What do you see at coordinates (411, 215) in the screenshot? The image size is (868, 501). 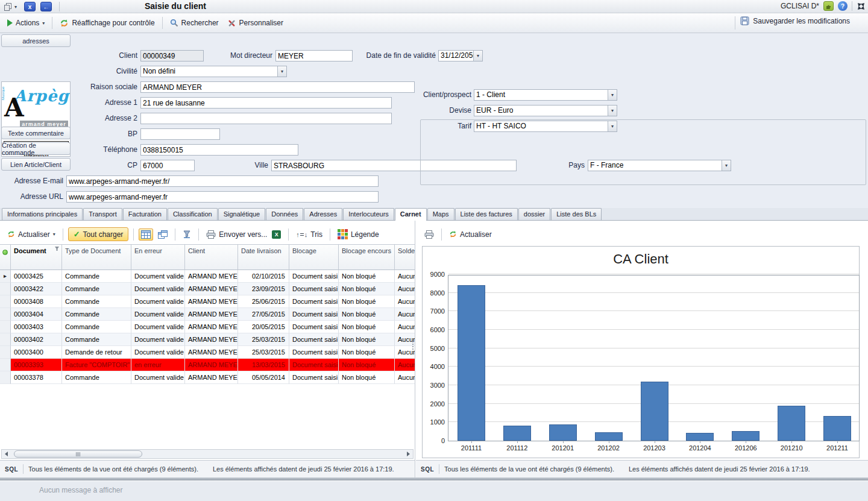 I see `tab-carnet: Carnet` at bounding box center [411, 215].